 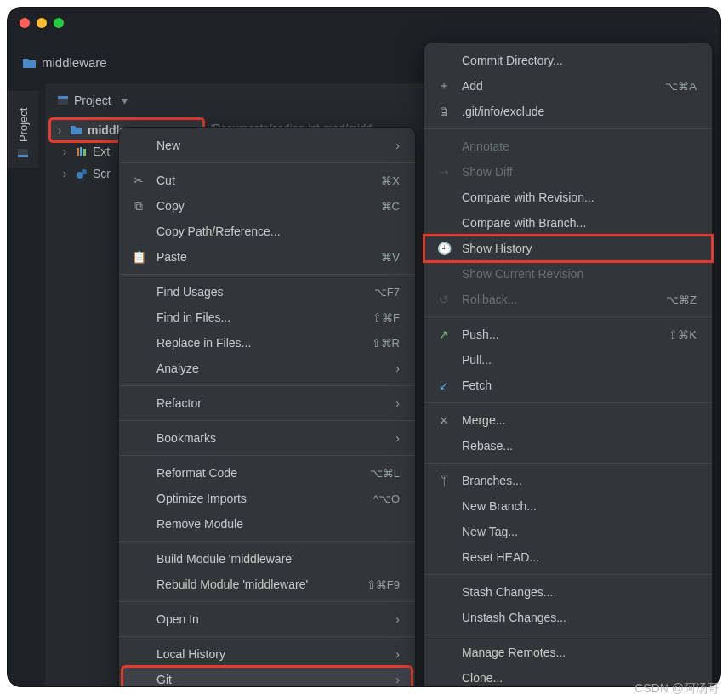 I want to click on rollback-icon: ↺, so click(x=444, y=299).